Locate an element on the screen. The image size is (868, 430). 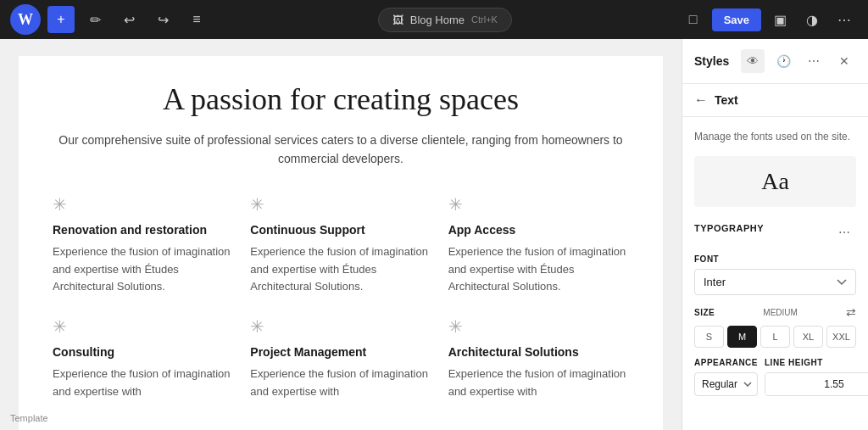
list-item: ✳ Continuous Support Experience the fusi… is located at coordinates (341, 245).